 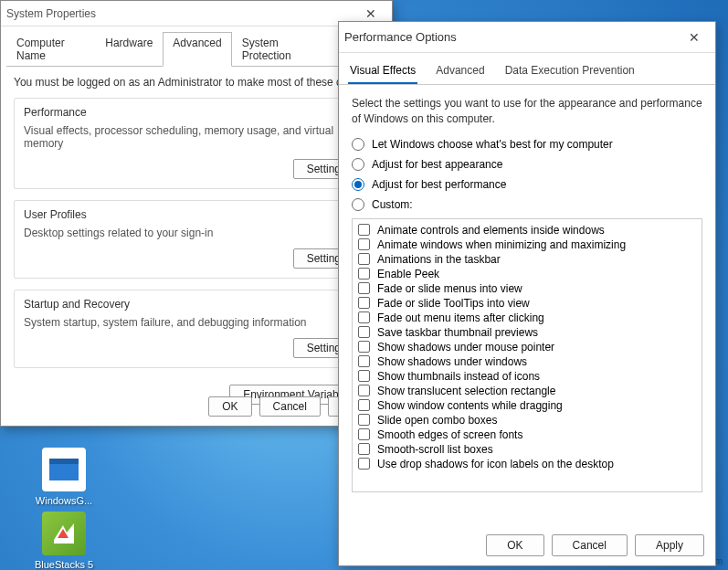 I want to click on check-label: Use drop shadows for icon labels on the …, so click(x=495, y=464).